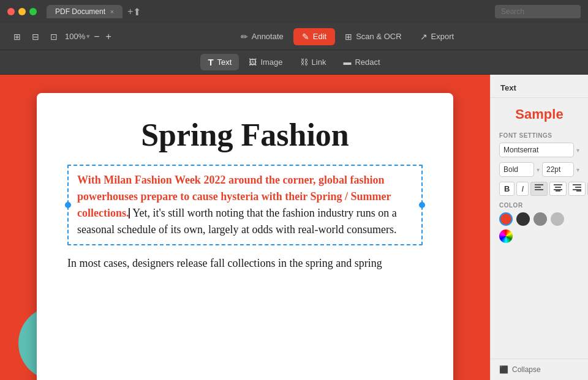 The height and width of the screenshot is (380, 588). I want to click on color-label: COLOR, so click(539, 206).